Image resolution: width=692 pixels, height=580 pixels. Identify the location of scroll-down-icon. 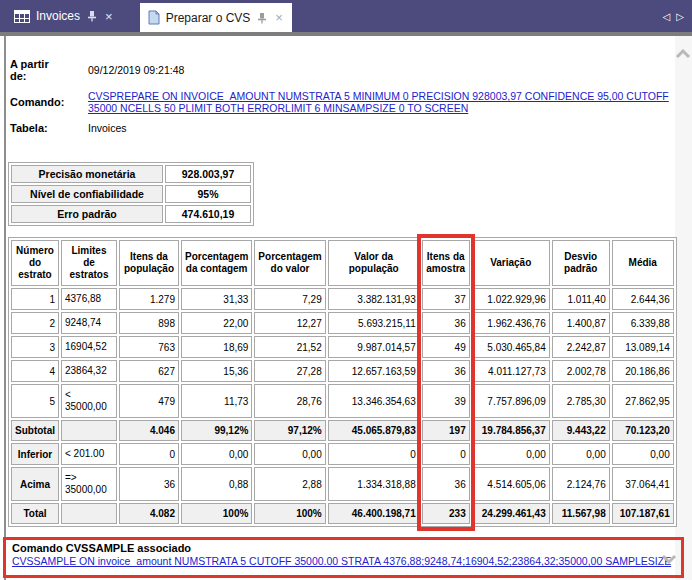
(670, 557).